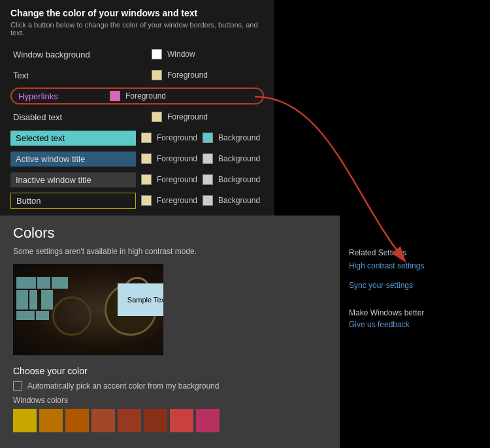 Image resolution: width=490 pixels, height=448 pixels. I want to click on inactive-window-row: Inactive window title Foreground Backgro…, so click(137, 180).